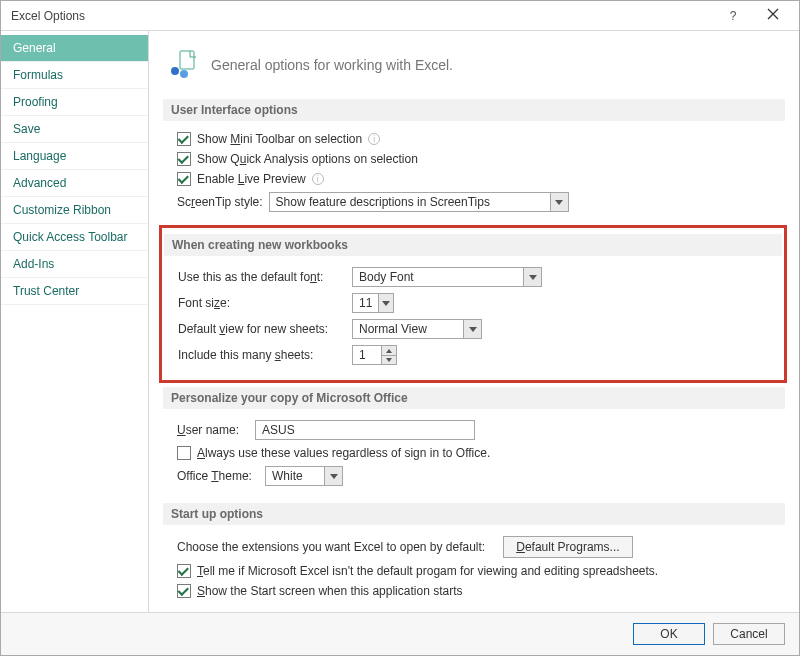  Describe the element at coordinates (368, 303) in the screenshot. I see `font-size-value: 11` at that location.